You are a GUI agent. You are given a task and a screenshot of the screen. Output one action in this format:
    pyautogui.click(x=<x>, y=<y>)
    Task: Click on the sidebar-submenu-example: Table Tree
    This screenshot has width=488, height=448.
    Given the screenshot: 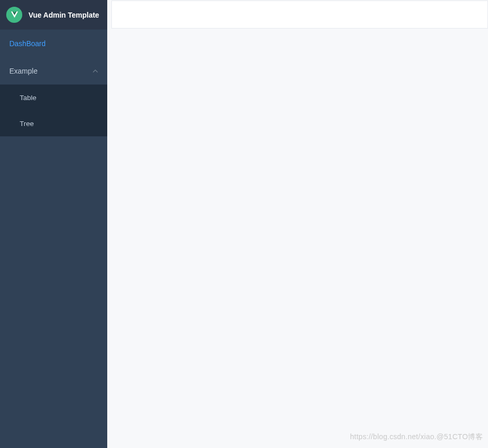 What is the action you would take?
    pyautogui.click(x=54, y=110)
    